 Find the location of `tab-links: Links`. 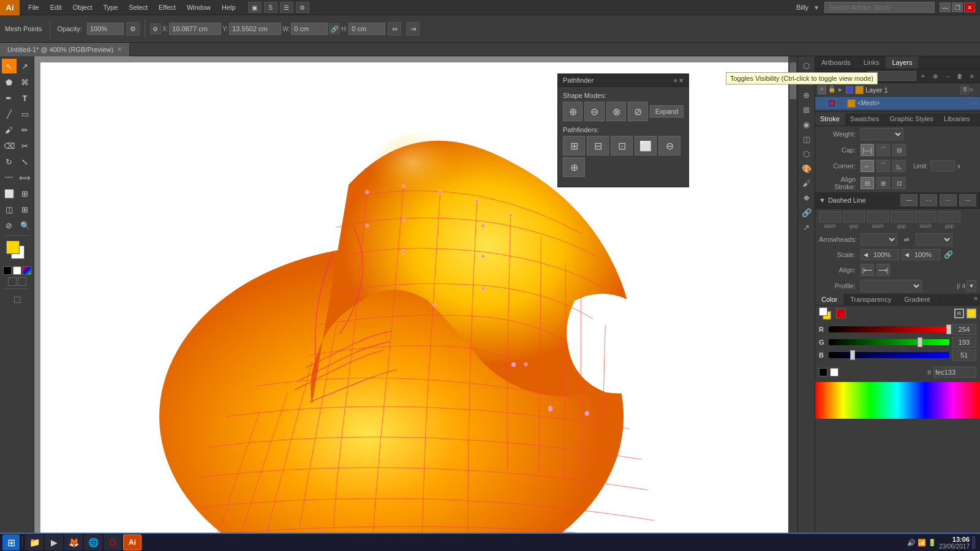

tab-links: Links is located at coordinates (872, 62).